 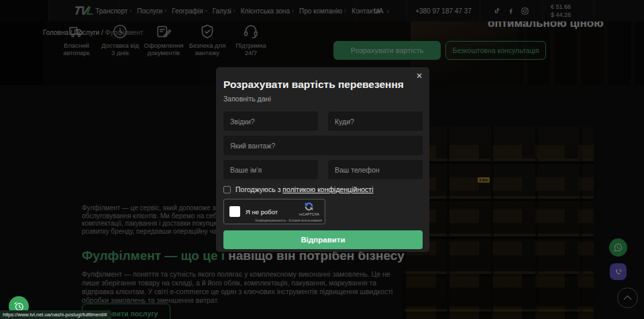 What do you see at coordinates (327, 189) in the screenshot?
I see `privacy-policy-link: політикою конфіденційності` at bounding box center [327, 189].